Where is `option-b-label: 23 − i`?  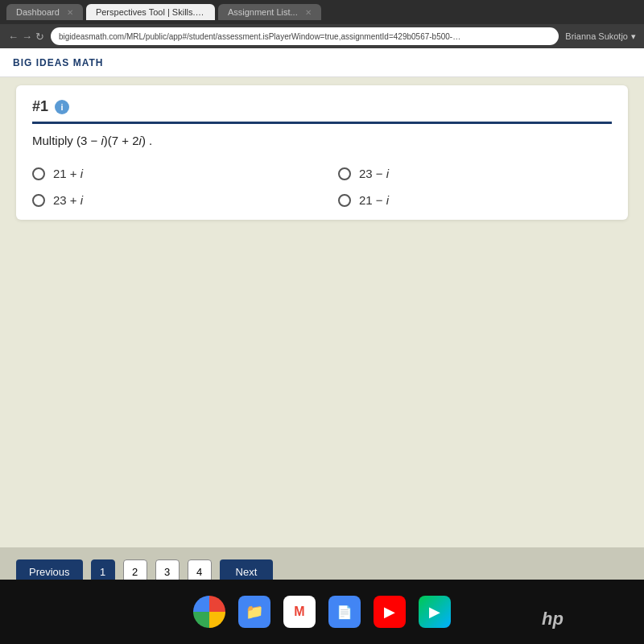 option-b-label: 23 − i is located at coordinates (374, 174).